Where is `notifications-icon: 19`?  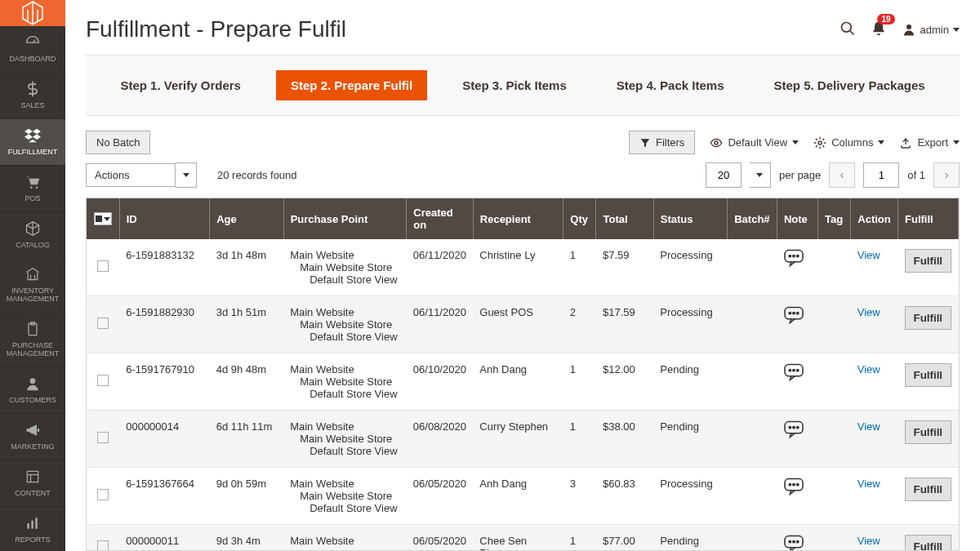 notifications-icon: 19 is located at coordinates (879, 29).